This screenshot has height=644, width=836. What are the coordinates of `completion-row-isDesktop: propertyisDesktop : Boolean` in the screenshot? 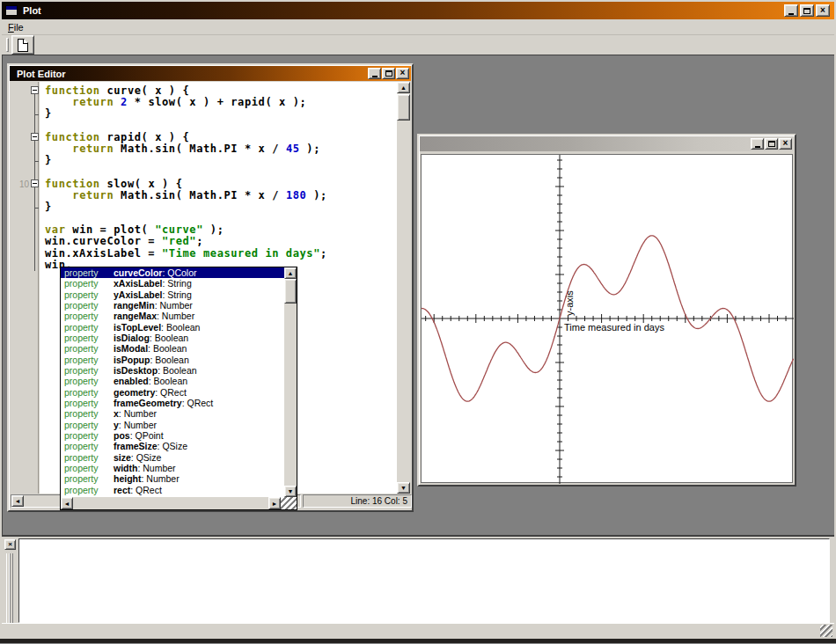 It's located at (179, 370).